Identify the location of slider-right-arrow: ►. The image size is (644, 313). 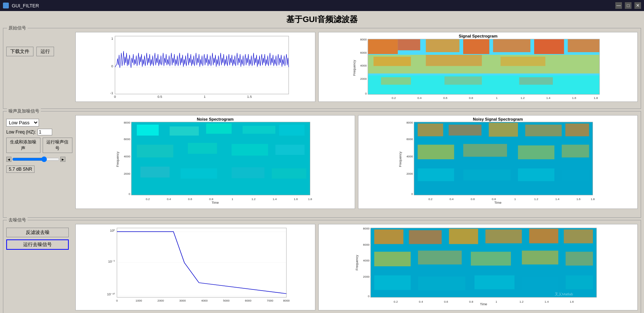
(63, 159).